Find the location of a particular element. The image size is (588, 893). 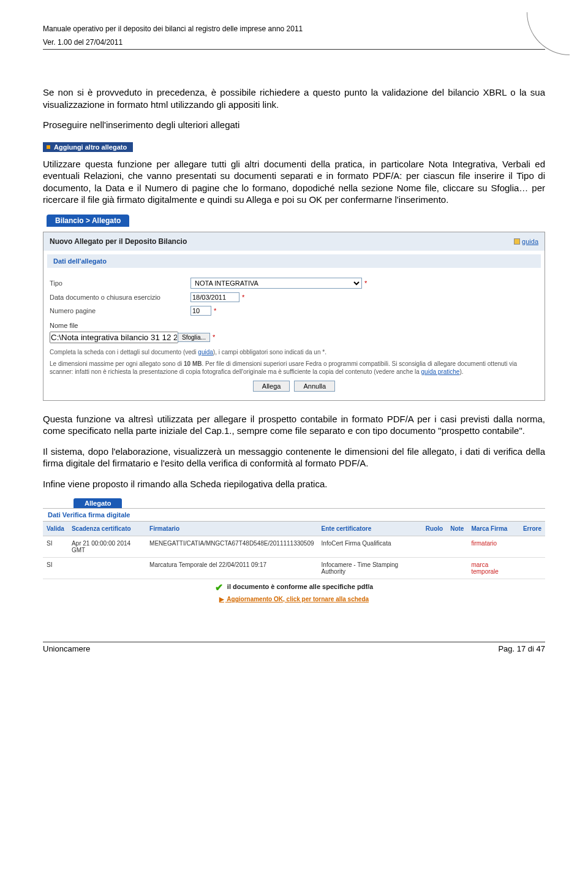

paragraph-3: Utilizzare questa funzione per allegare … is located at coordinates (294, 182).